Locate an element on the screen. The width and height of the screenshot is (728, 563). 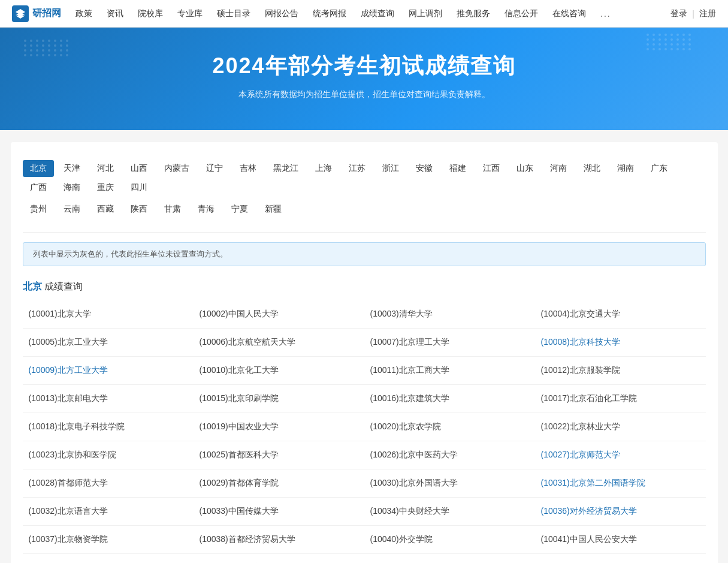
university-cell: (10040)外交学院 is located at coordinates (449, 540).